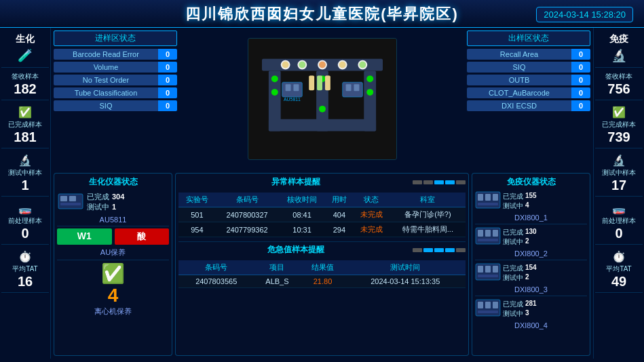  What do you see at coordinates (168, 106) in the screenshot?
I see `inlet-val-4: 0` at bounding box center [168, 106].